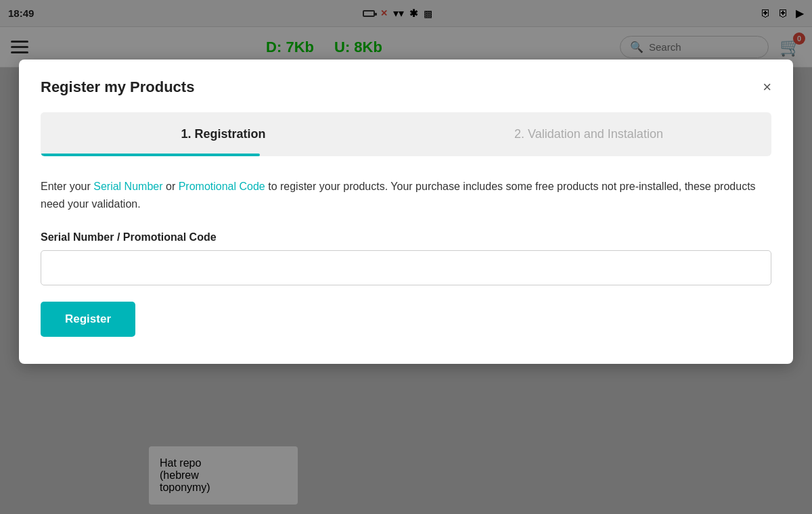  What do you see at coordinates (589, 134) in the screenshot?
I see `tab-validation: 2. Validation and Instalation` at bounding box center [589, 134].